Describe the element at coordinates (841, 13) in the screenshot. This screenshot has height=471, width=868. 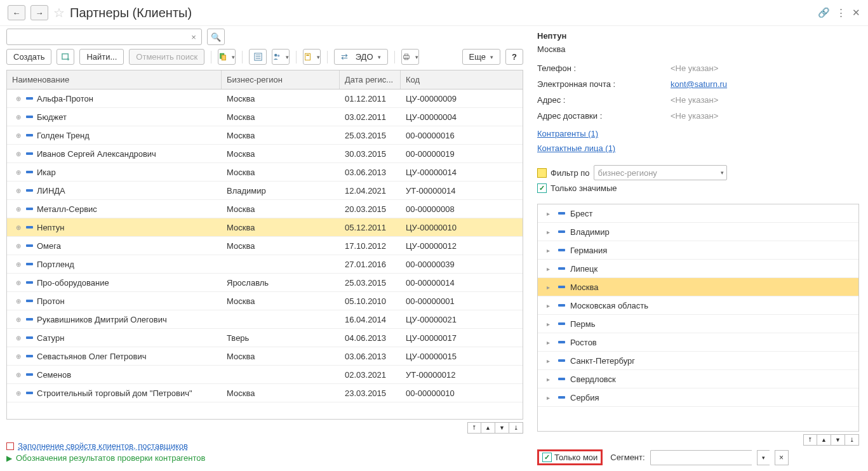
I see `more-menu-icon: ⋮` at that location.